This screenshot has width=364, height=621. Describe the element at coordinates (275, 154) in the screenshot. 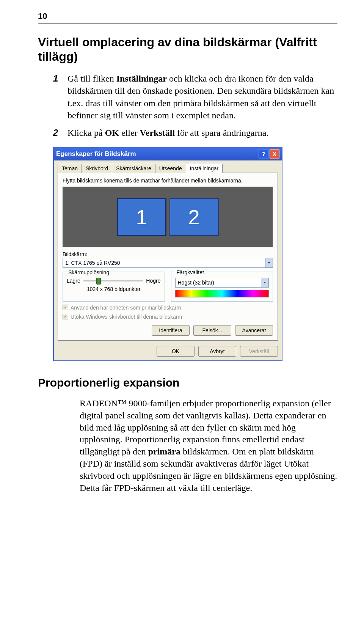

I see `close-button: X` at that location.